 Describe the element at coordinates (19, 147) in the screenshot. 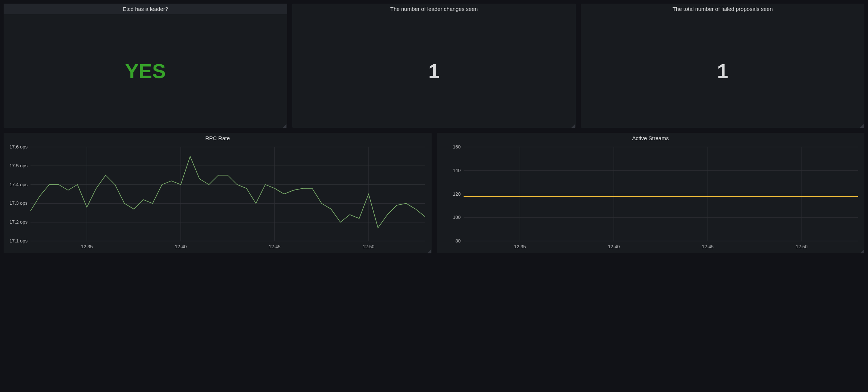

I see `svg-text: 17.6 ops` at that location.